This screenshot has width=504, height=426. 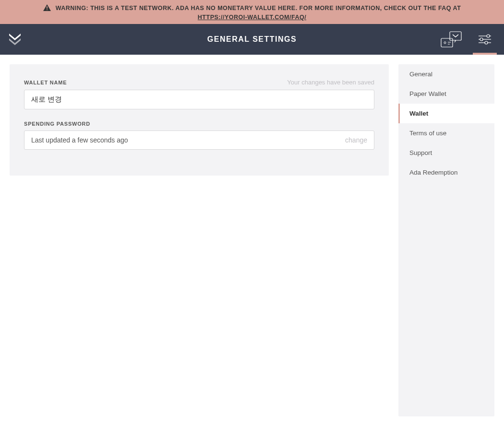 What do you see at coordinates (252, 12) in the screenshot?
I see `warning-banner: WARNING: THIS IS A TEST NETWORK. ADA HAS…` at bounding box center [252, 12].